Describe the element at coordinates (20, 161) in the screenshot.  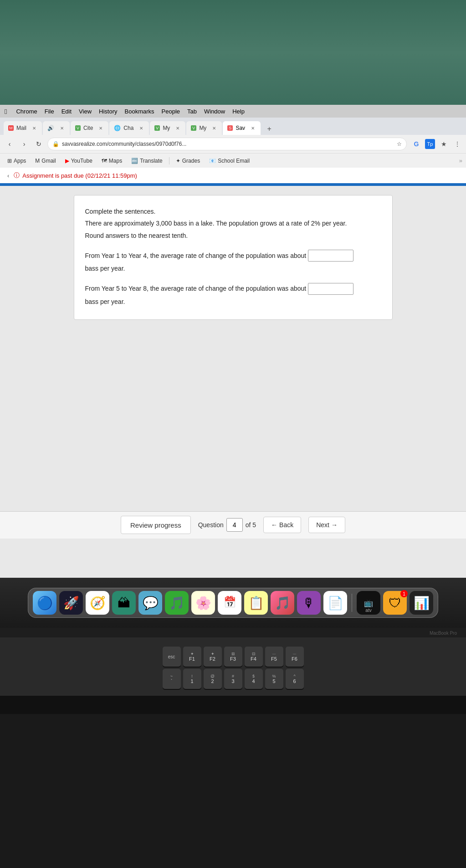
I see `bookmark-apps-label: Apps` at that location.